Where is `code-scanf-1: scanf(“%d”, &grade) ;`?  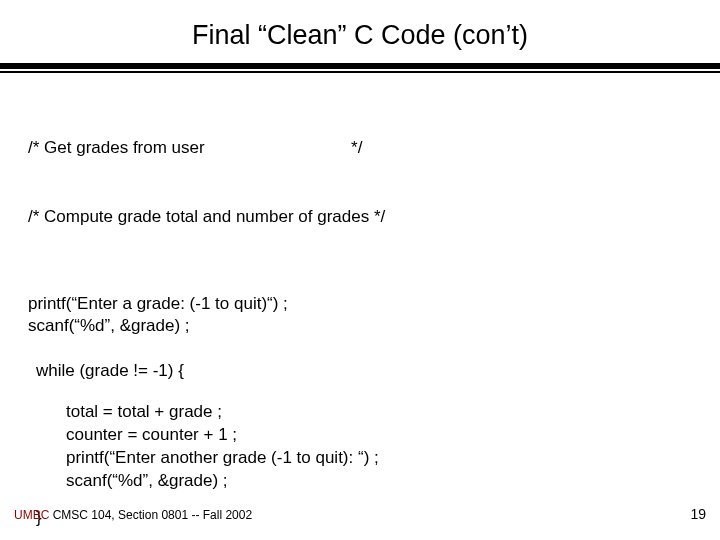 code-scanf-1: scanf(“%d”, &grade) ; is located at coordinates (360, 326).